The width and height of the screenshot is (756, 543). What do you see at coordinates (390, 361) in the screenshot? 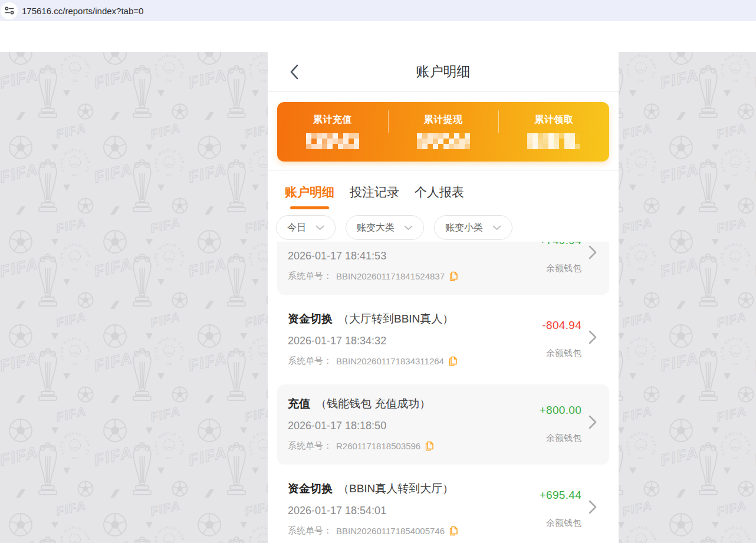
I see `tx-order-no: BBIN202601171834311264` at bounding box center [390, 361].